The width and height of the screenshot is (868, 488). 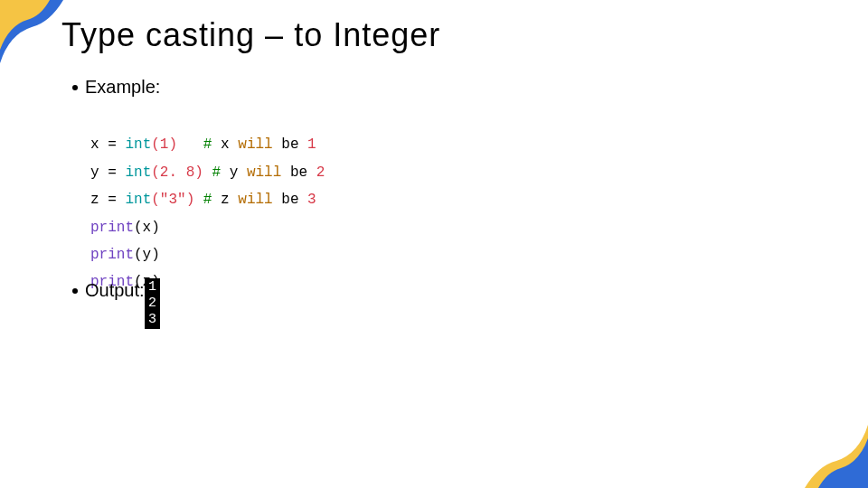 I want to click on code-var-z: z, so click(x=95, y=200).